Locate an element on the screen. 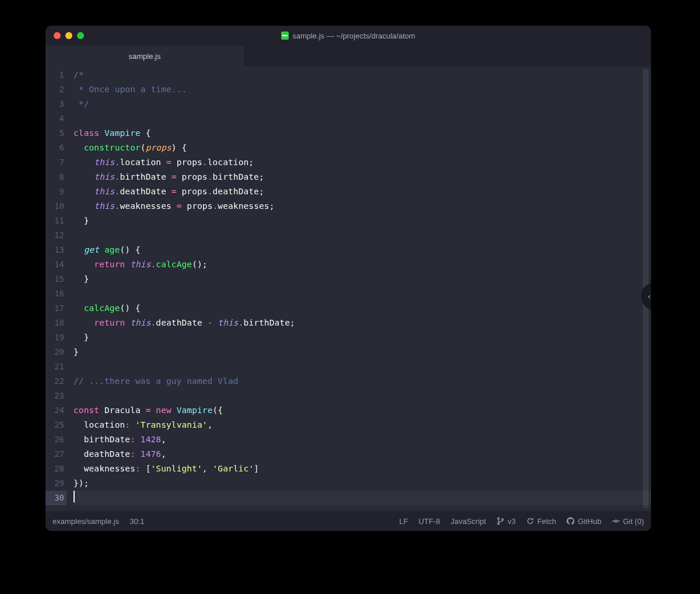  line-number: 3 is located at coordinates (56, 104).